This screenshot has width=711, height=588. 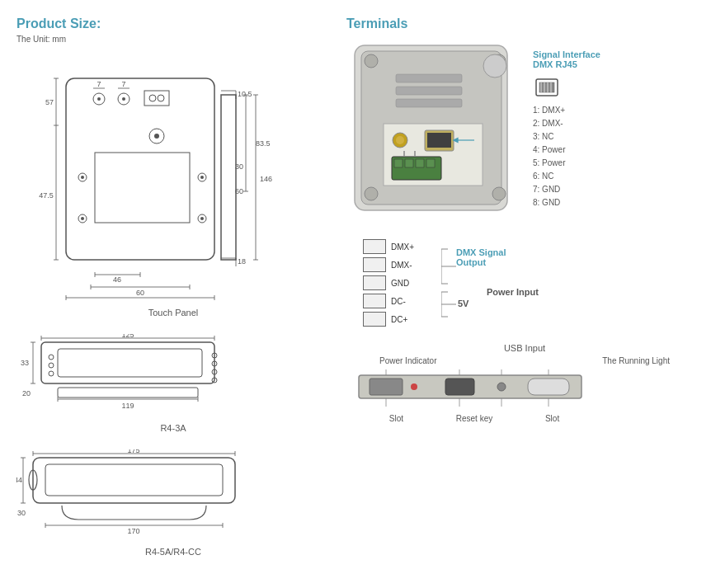 What do you see at coordinates (127, 336) in the screenshot?
I see `svg-text: 125` at bounding box center [127, 336].